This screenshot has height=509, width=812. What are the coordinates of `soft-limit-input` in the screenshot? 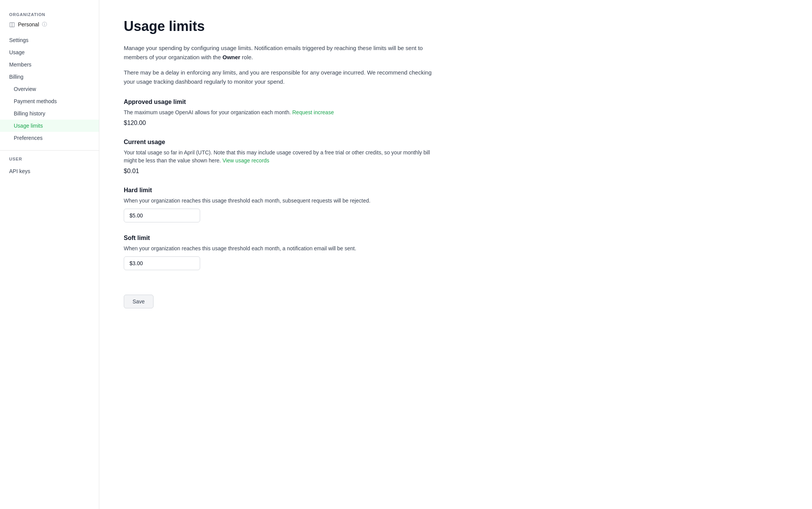 It's located at (162, 263).